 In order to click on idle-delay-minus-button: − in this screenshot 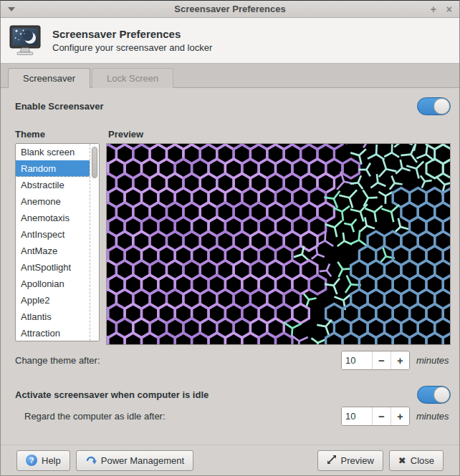, I will do `click(381, 417)`.